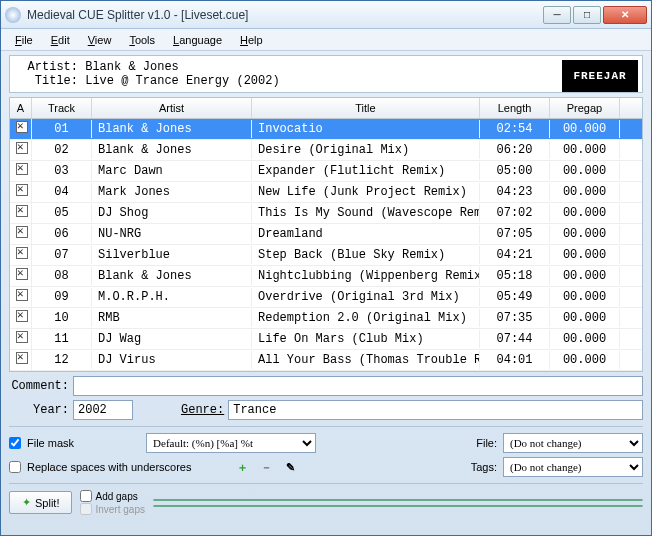  Describe the element at coordinates (62, 108) in the screenshot. I see `col-track: Track` at that location.